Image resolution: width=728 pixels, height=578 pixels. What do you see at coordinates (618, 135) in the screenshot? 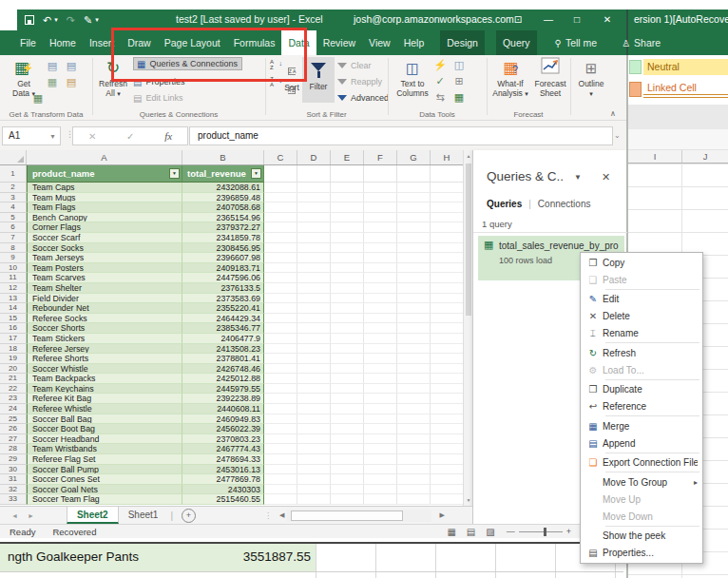
I see `expand-formulabar-icon: ⌄` at bounding box center [618, 135].